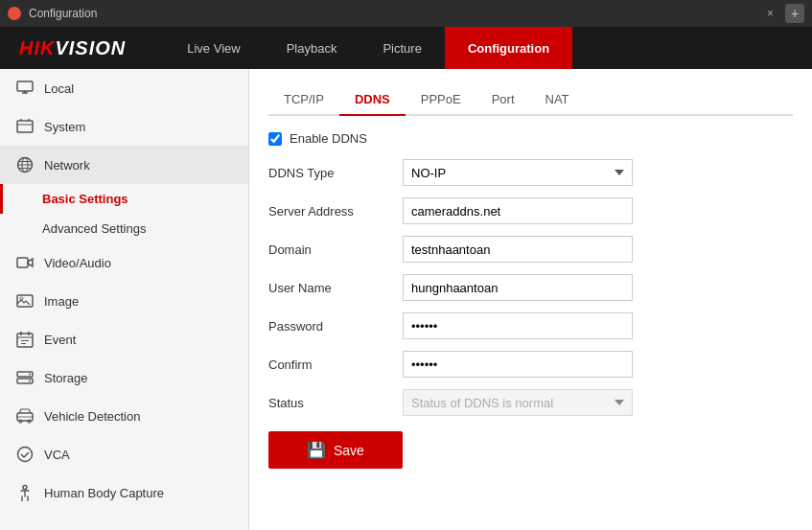  What do you see at coordinates (25, 301) in the screenshot?
I see `image-icon` at bounding box center [25, 301].